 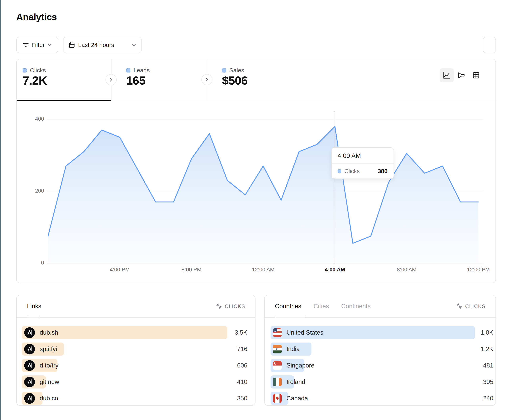 I want to click on country-row: Ireland305, so click(x=373, y=382).